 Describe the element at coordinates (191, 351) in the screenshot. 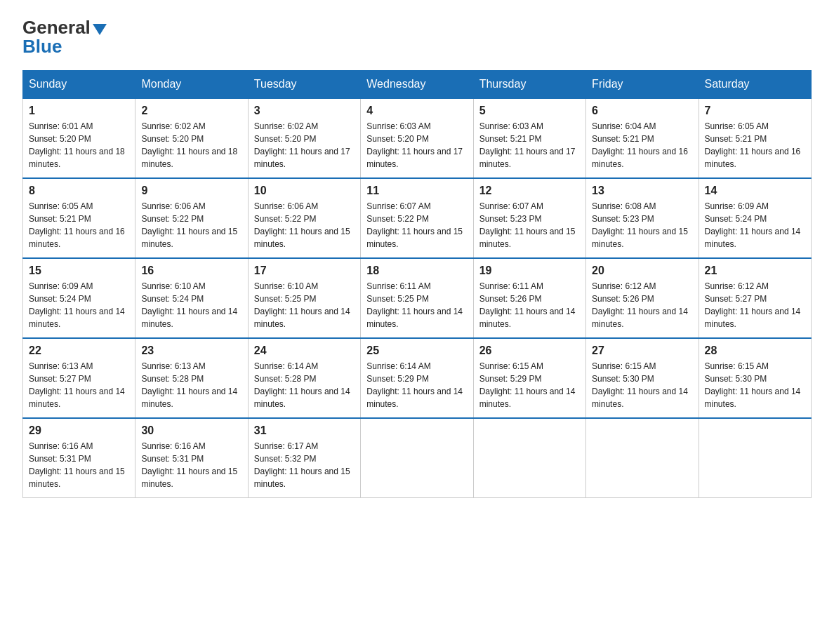

I see `day-number: 23` at that location.